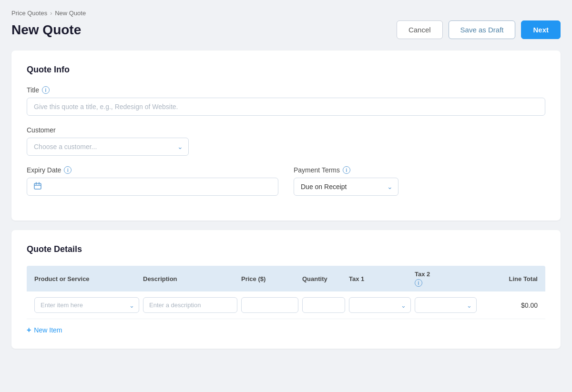 The image size is (572, 392). Describe the element at coordinates (286, 305) in the screenshot. I see `table-row: Enter item here ⌄ 0 1 ⌄` at that location.